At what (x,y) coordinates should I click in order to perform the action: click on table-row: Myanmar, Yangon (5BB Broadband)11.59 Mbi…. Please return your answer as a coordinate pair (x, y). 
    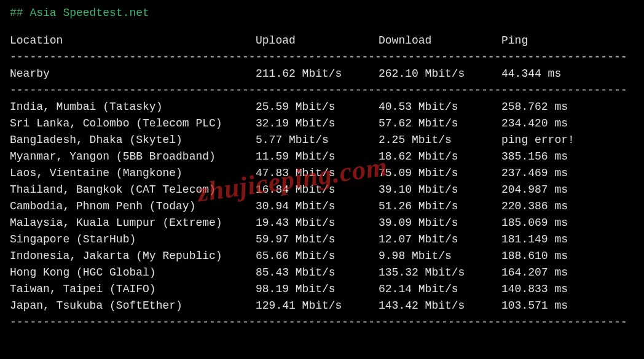
    Looking at the image, I should click on (322, 157).